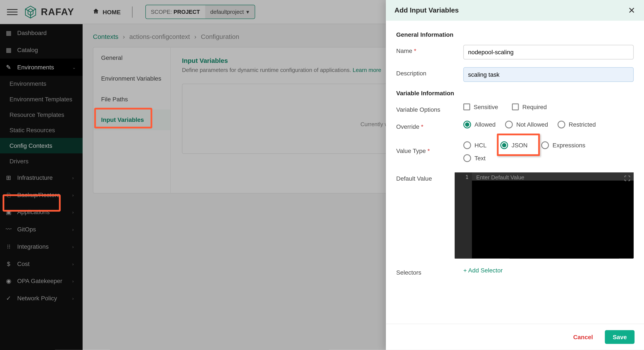 Image resolution: width=644 pixels, height=350 pixels. What do you see at coordinates (426, 125) in the screenshot?
I see `override-label: Override *` at bounding box center [426, 125].